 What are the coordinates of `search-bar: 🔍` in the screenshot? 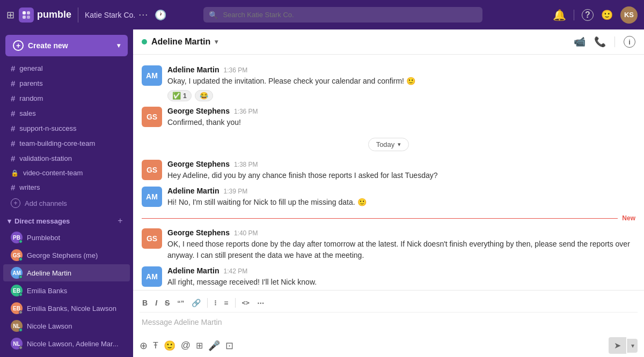 It's located at (343, 15).